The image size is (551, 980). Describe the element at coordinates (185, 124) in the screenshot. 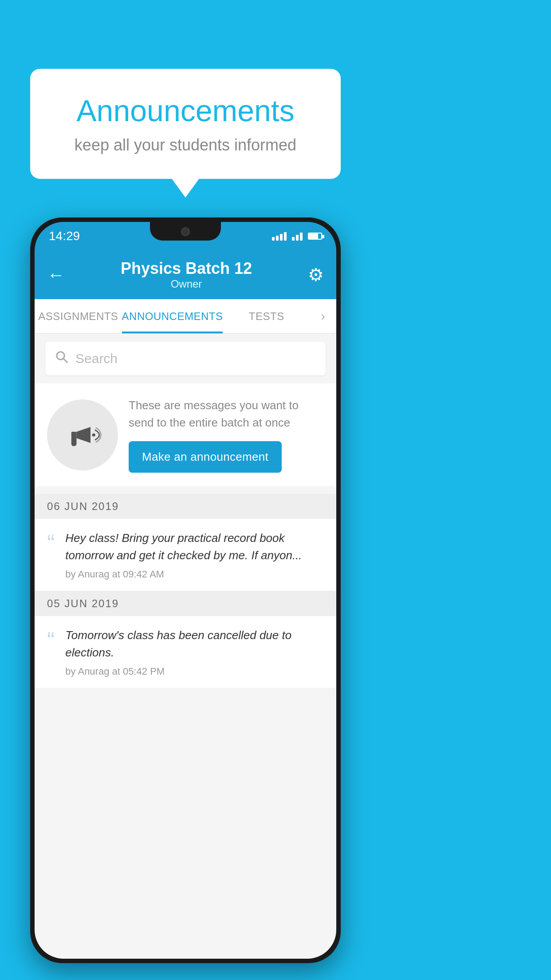

I see `speech-bubble-container: Announcements keep all your students inf…` at that location.